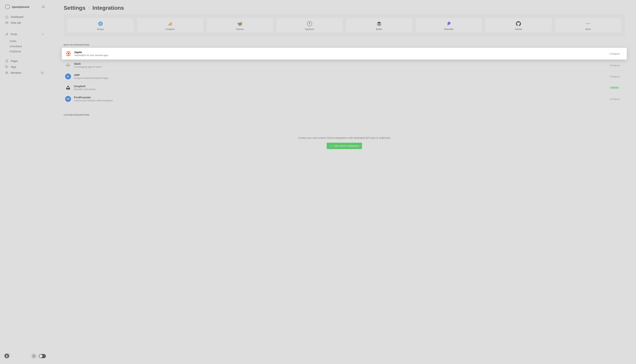 The width and height of the screenshot is (636, 364). What do you see at coordinates (344, 8) in the screenshot?
I see `breadcrumb: Settings Integrations` at bounding box center [344, 8].